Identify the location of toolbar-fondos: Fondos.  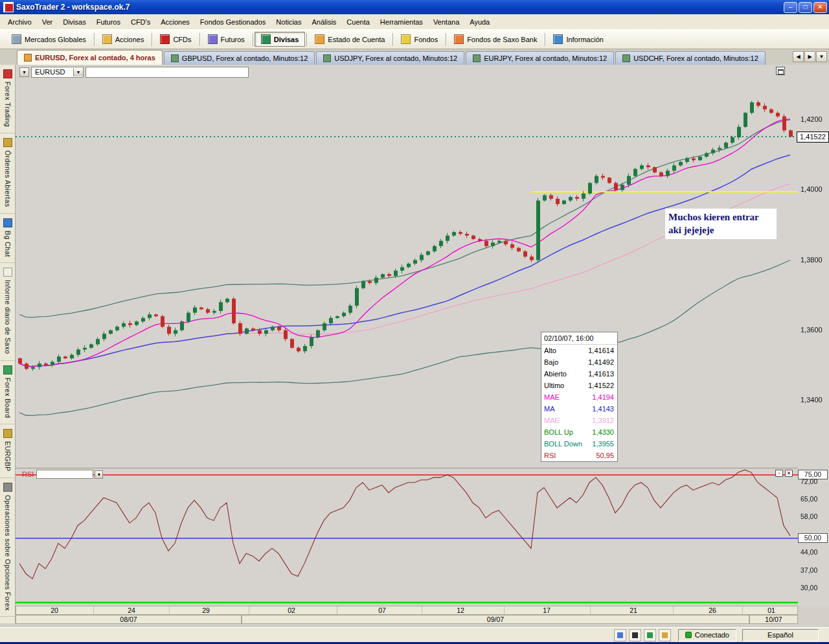
(420, 39).